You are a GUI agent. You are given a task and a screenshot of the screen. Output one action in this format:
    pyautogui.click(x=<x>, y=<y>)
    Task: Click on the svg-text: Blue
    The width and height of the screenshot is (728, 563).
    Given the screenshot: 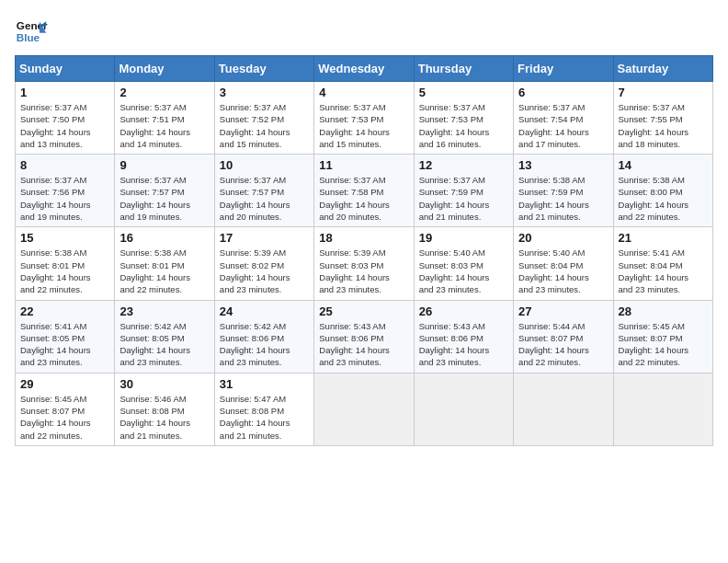 What is the action you would take?
    pyautogui.click(x=28, y=37)
    